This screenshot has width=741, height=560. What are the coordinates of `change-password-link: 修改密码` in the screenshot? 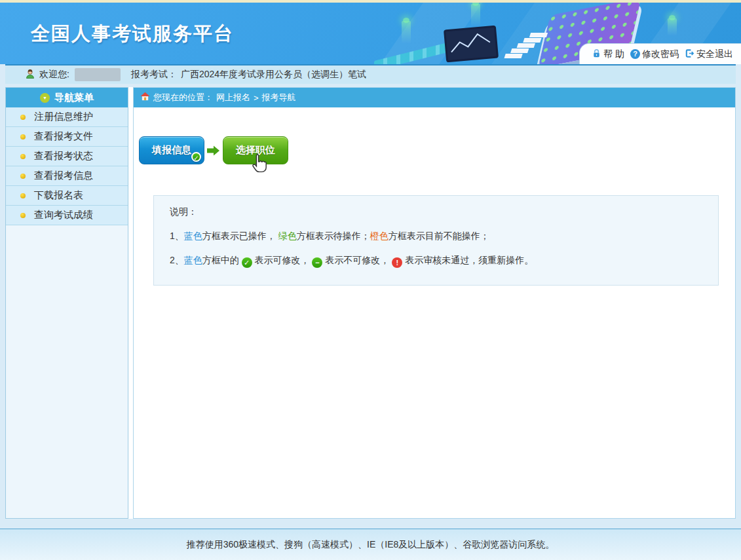 It's located at (655, 54).